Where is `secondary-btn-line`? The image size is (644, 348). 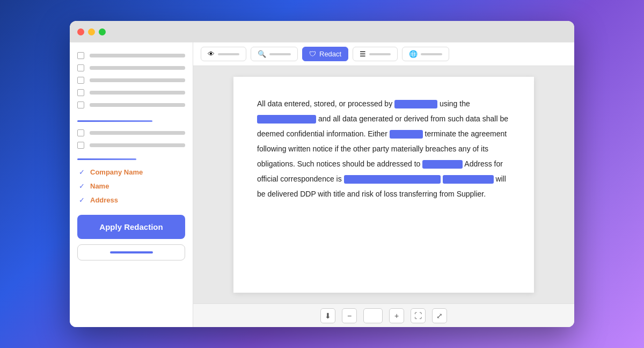 secondary-btn-line is located at coordinates (131, 252).